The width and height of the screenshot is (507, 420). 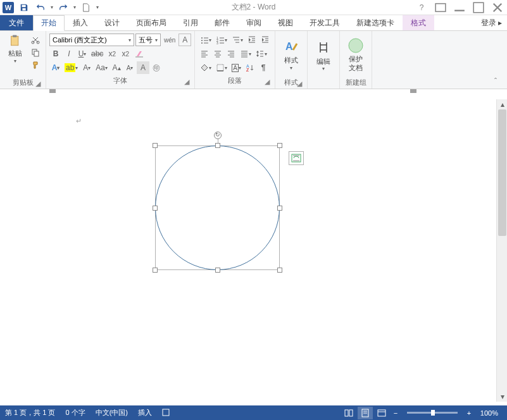 What do you see at coordinates (218, 135) in the screenshot?
I see `rotation-handle` at bounding box center [218, 135].